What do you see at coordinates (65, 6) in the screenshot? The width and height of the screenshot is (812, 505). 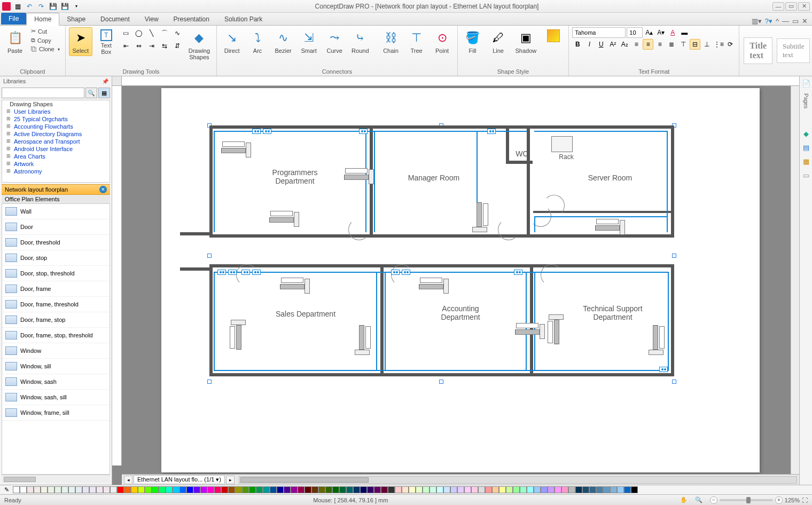 I see `qat-saveall-icon: 💾` at bounding box center [65, 6].